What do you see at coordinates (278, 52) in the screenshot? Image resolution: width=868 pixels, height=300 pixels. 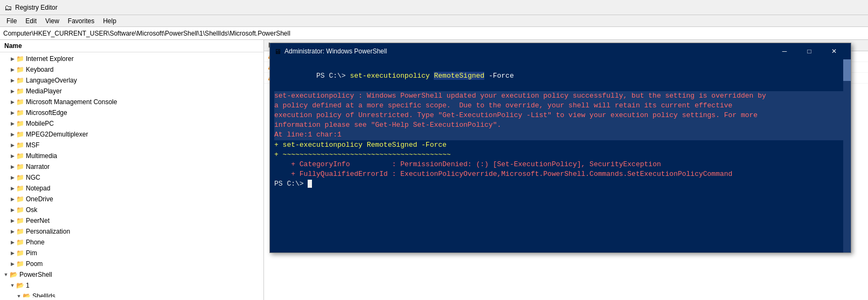 I see `ps-window-icon: 🖥` at bounding box center [278, 52].